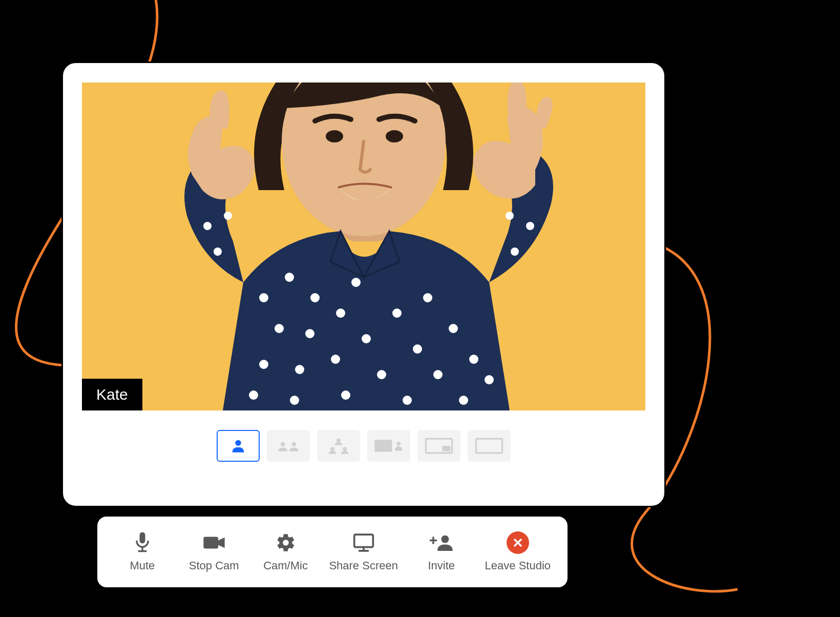 The image size is (840, 617). Describe the element at coordinates (286, 552) in the screenshot. I see `cam-mic-button: Cam/Mic` at that location.